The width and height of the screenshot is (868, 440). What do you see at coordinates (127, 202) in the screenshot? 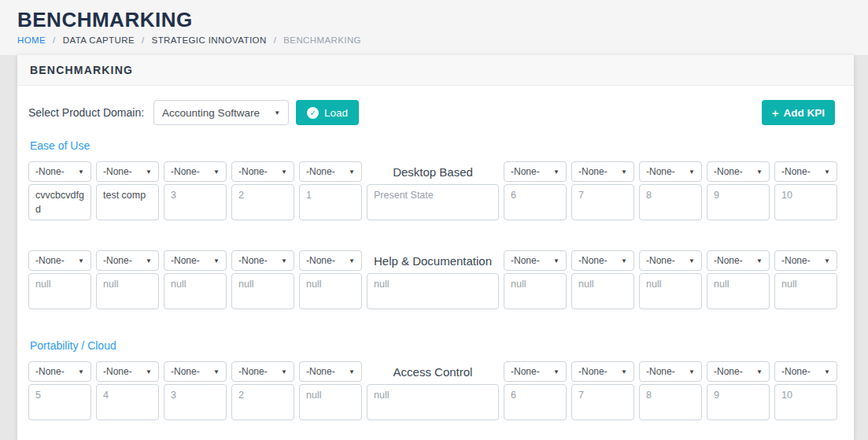
I see `score-input: test comp` at bounding box center [127, 202].